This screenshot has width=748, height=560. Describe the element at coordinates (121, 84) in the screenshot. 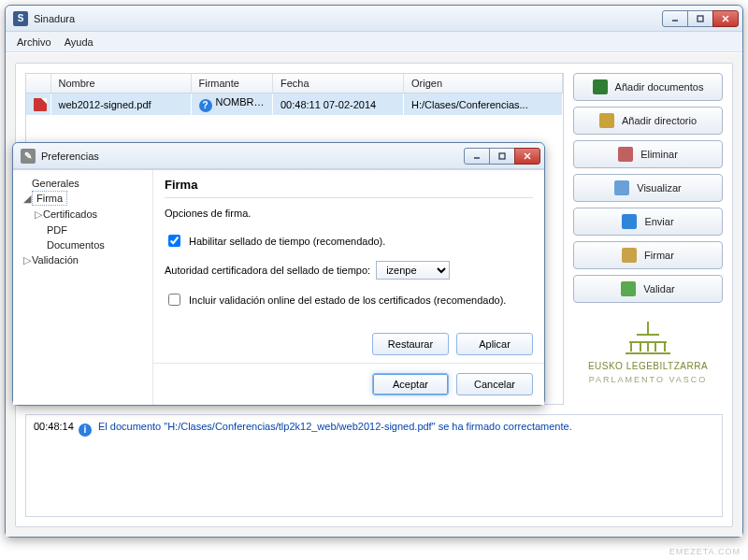

I see `col-nombre: Nombre` at that location.